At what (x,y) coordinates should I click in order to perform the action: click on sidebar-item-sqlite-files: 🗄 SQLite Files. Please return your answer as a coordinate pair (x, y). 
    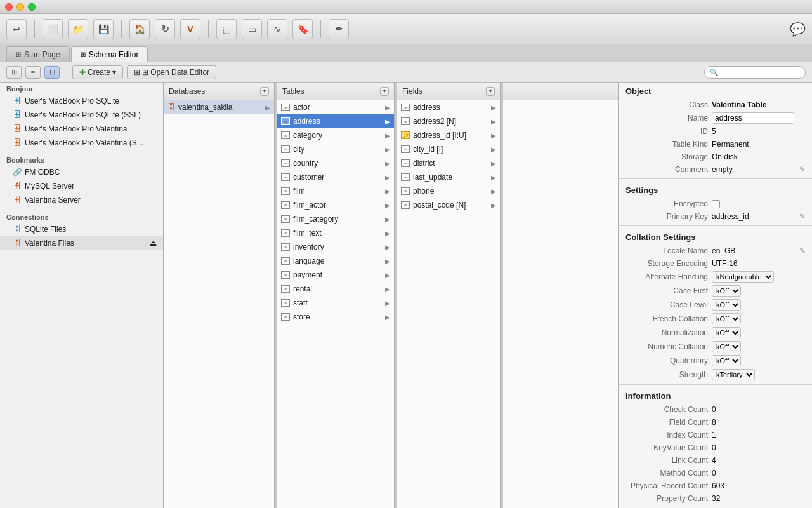
    Looking at the image, I should click on (81, 229).